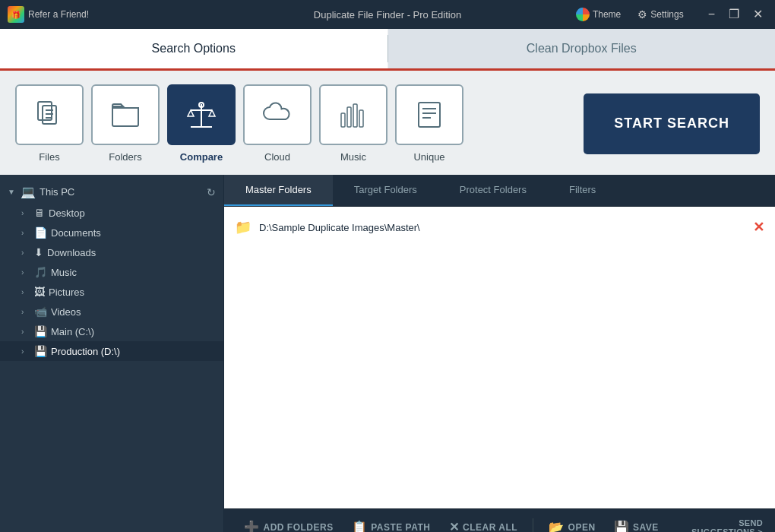  I want to click on close-button: ✕, so click(758, 14).